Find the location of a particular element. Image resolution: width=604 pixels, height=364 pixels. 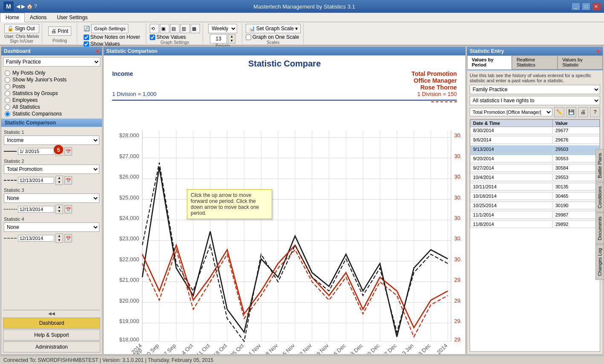

stat2-date-spinner: ▲ ▼ is located at coordinates (59, 180).